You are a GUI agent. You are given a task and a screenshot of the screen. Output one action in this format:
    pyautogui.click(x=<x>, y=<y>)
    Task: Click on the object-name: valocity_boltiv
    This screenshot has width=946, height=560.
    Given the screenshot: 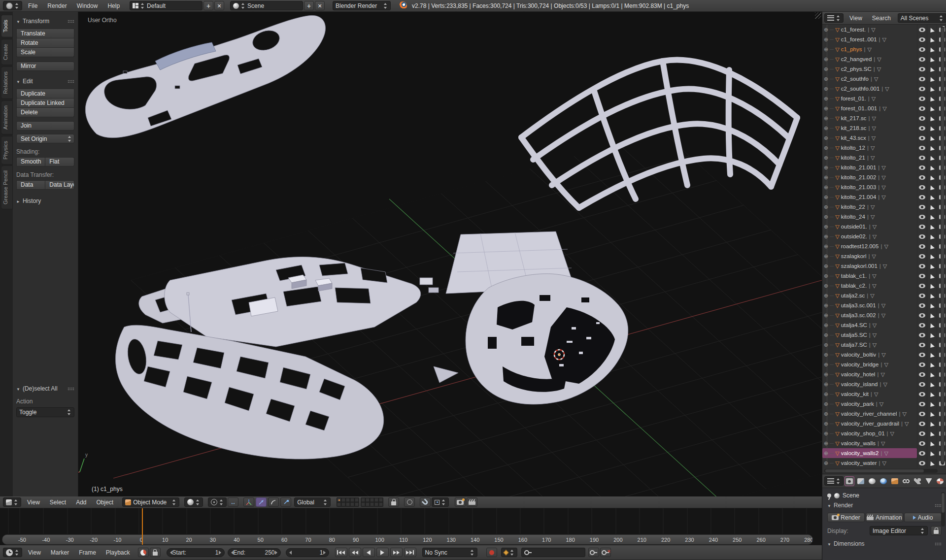 What is the action you would take?
    pyautogui.click(x=859, y=355)
    